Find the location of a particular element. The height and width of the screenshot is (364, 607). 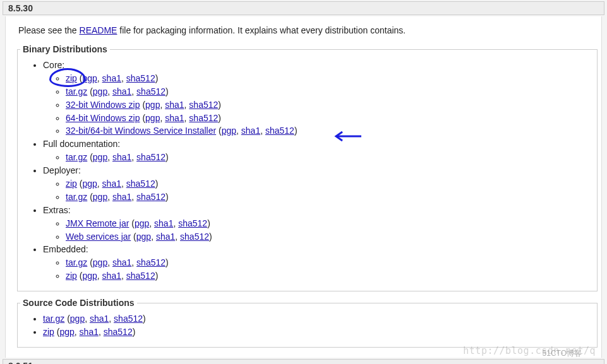

group-embedded: Embedded: tar.gz (pgp, sha1, sha512) zip… is located at coordinates (318, 262).